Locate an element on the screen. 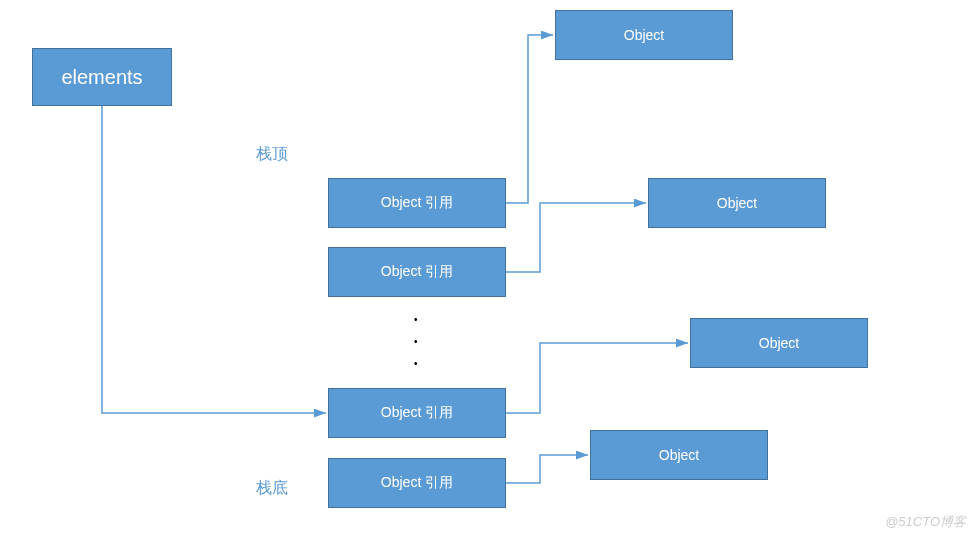 This screenshot has width=974, height=537. watermark: @51CTO博客 is located at coordinates (926, 522).